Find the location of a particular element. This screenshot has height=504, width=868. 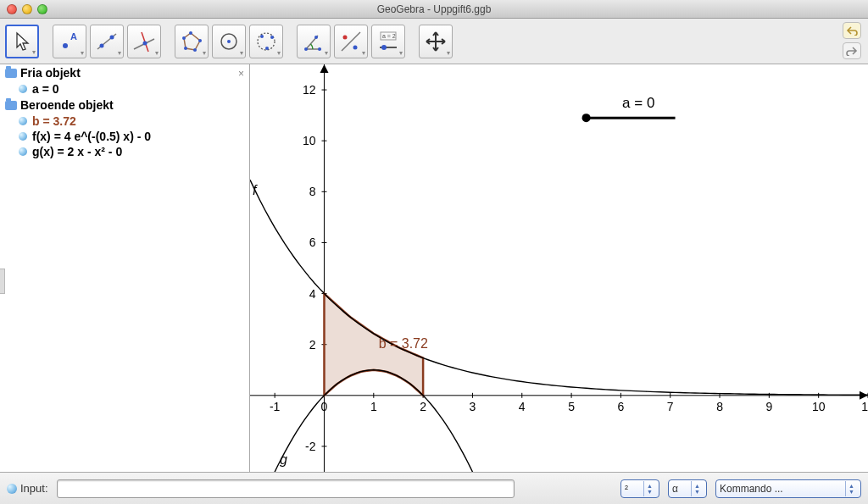

svg-text: 12 is located at coordinates (309, 90).